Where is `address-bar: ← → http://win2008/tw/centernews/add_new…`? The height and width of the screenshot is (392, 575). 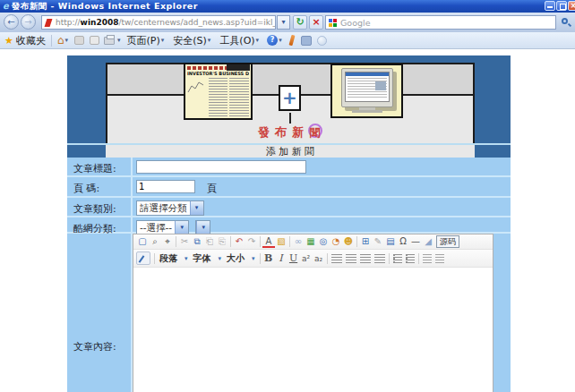 address-bar: ← → http://win2008/tw/centernews/add_new… is located at coordinates (288, 22).